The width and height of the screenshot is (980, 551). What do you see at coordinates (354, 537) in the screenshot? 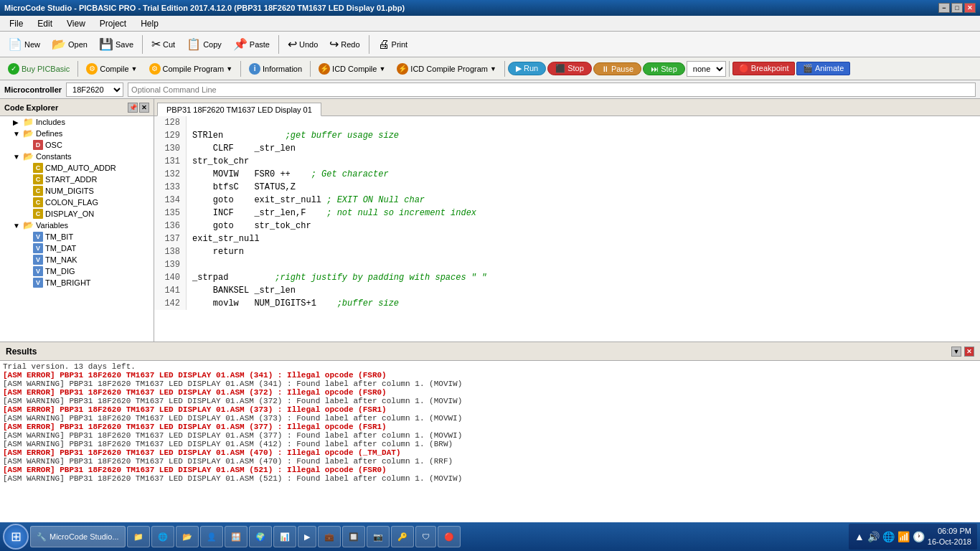
I see `taskbar-item-11: 🔲` at bounding box center [354, 537].